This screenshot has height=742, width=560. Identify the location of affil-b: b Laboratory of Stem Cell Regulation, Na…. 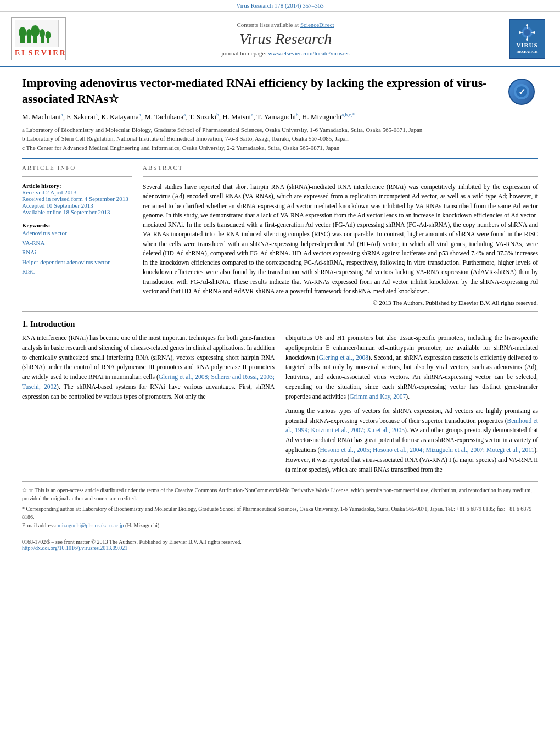
(280, 138).